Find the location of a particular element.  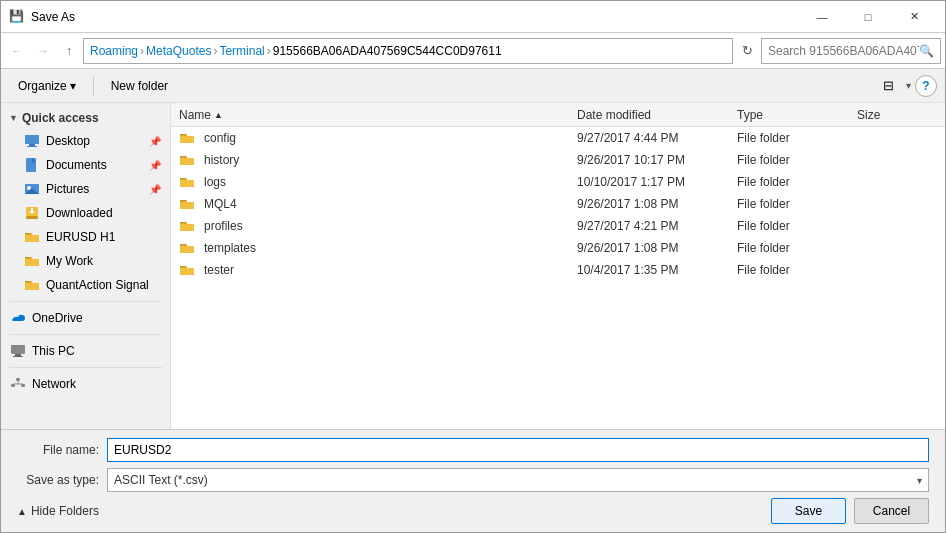

sidebar-item-downloaded: Downloaded is located at coordinates (86, 213).